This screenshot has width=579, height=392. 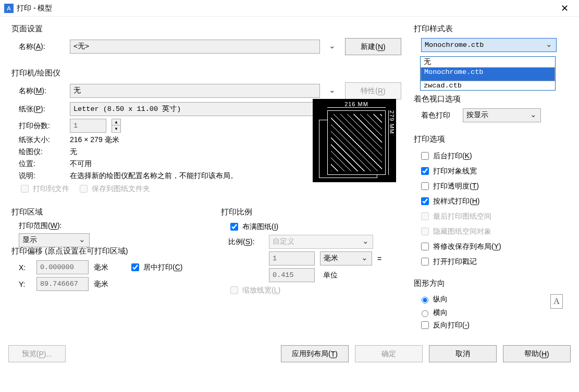 I want to click on ok-button: 确定, so click(x=389, y=354).